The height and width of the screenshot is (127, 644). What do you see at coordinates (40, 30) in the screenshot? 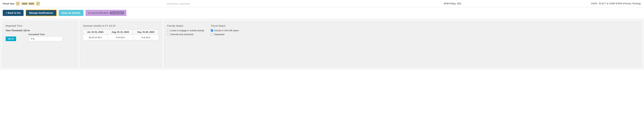
I see `time-threshold-label: Time Threshold: 312 hr` at bounding box center [40, 30].